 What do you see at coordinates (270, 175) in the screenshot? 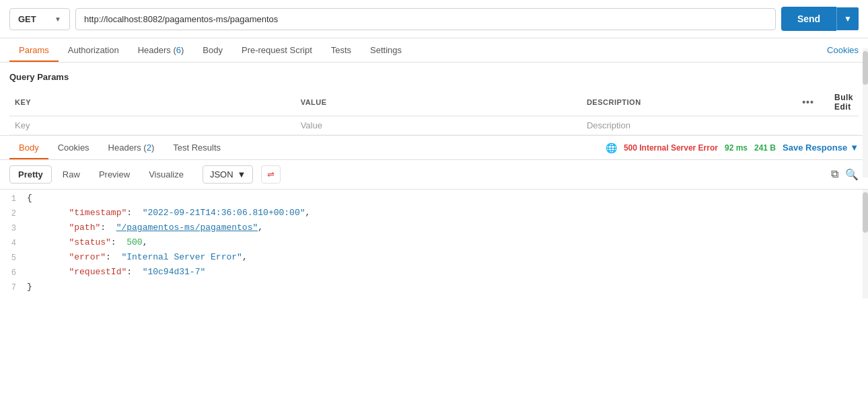
I see `wrap-icon: ⇌` at bounding box center [270, 175].